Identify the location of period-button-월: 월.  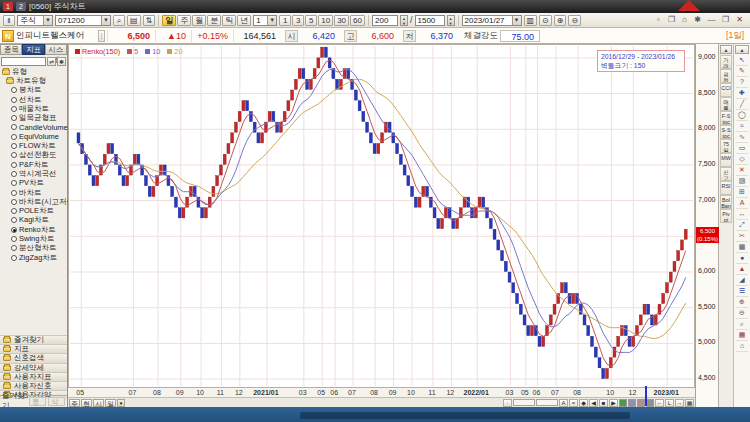
(199, 20).